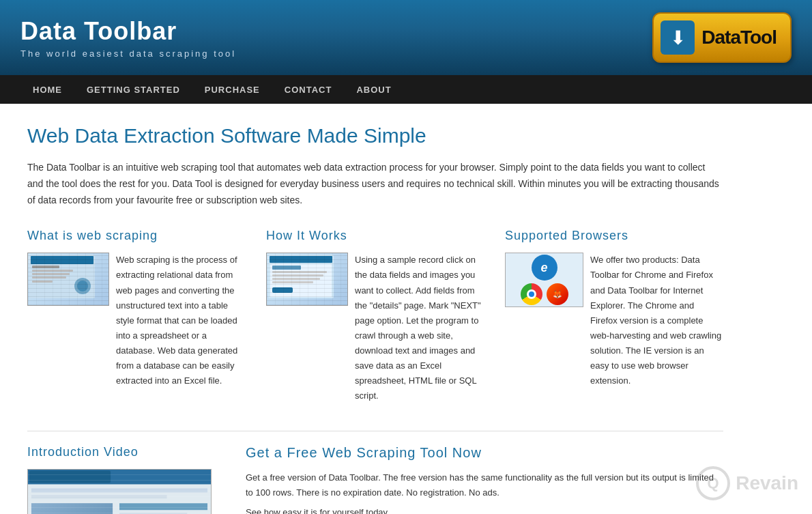 The image size is (812, 514). What do you see at coordinates (375, 236) in the screenshot?
I see `col-heading-how: How It Works` at bounding box center [375, 236].